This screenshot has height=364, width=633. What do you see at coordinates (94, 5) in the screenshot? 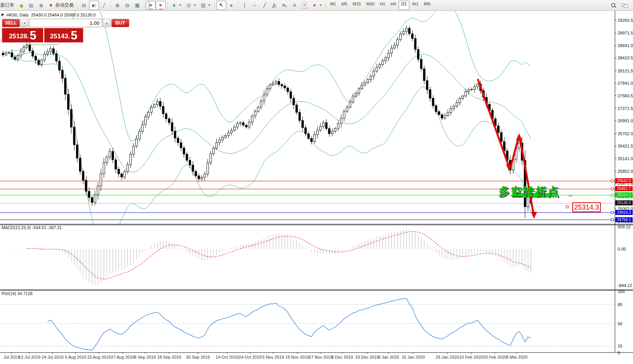
I see `candlestick-chart-button` at bounding box center [94, 5].